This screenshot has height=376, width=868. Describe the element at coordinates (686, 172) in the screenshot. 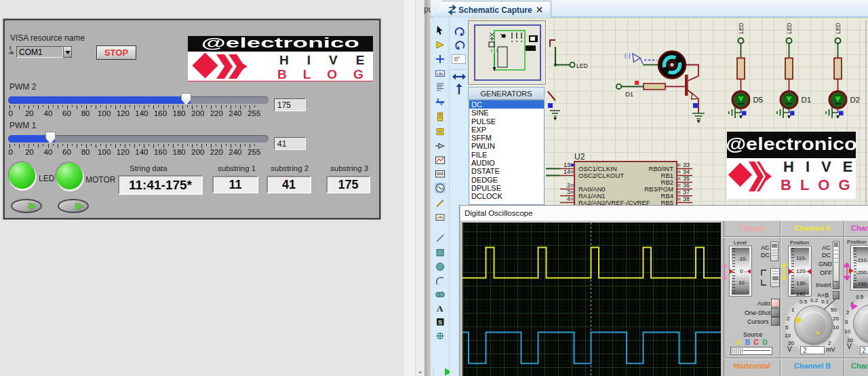

I see `svg-text: 34` at that location.